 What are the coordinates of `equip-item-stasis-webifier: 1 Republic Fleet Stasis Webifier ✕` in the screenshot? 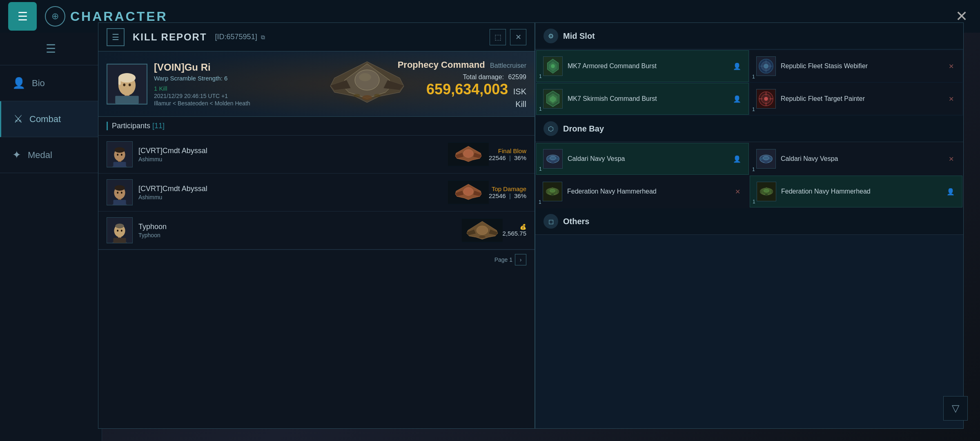 It's located at (856, 66).